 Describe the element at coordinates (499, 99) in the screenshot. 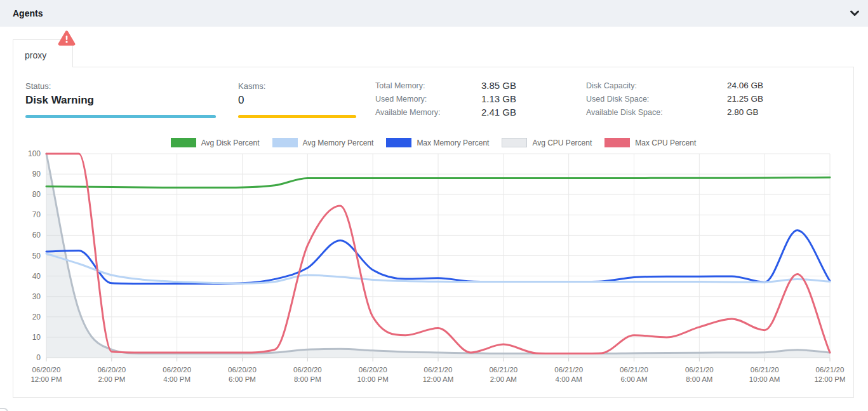

I see `used-memory-value: 1.13 GB` at that location.